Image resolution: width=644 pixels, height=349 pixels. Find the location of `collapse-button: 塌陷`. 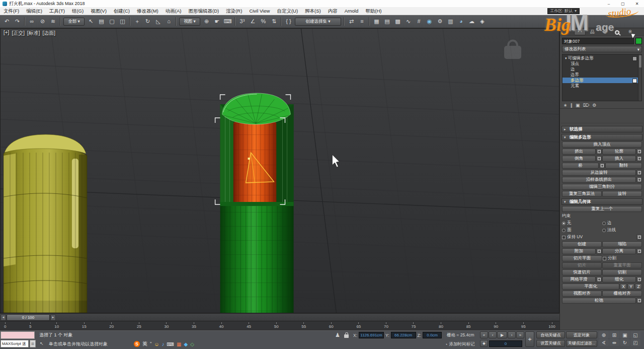

collapse-button: 塌陷 is located at coordinates (622, 244).